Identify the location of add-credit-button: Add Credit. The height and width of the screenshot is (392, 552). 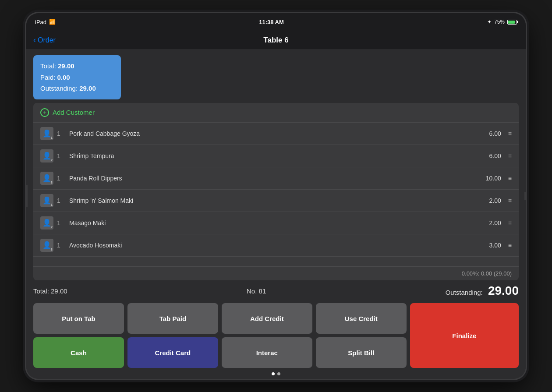
(267, 318).